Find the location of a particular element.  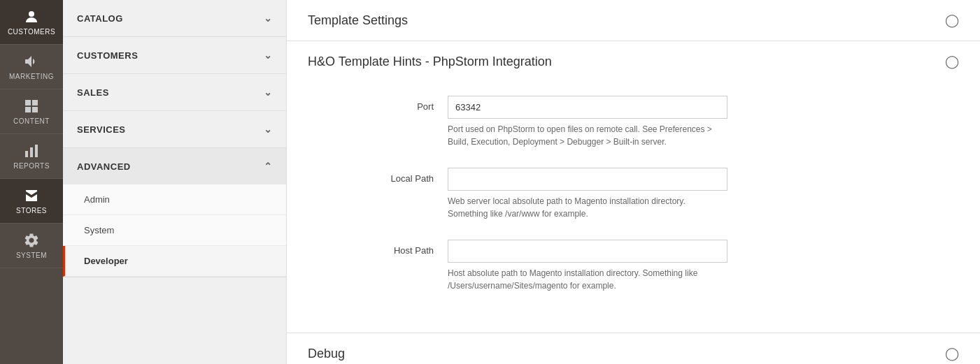

nav-section-header-catalog: CATALOG ⌄ is located at coordinates (175, 18).